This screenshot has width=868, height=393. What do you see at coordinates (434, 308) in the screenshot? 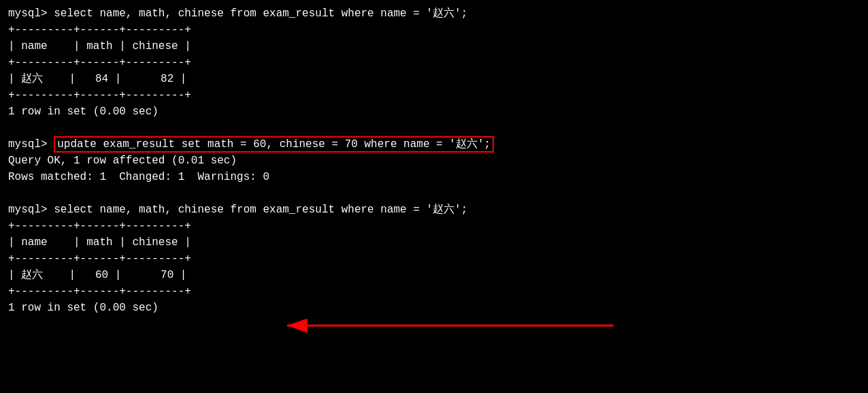
I see `table2-rowcount: 1 row in set (0.00 sec)` at bounding box center [434, 308].